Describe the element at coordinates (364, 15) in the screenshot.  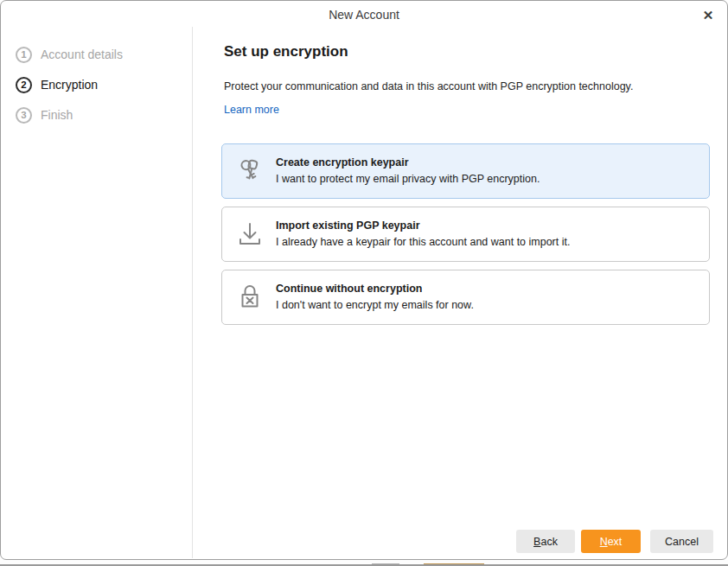
I see `dialog-title: New Account` at that location.